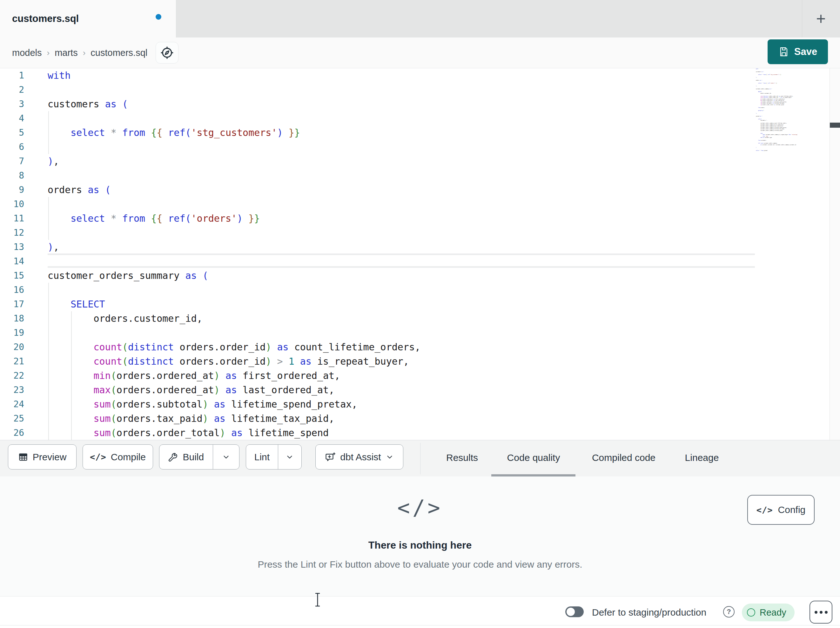 The width and height of the screenshot is (840, 628). Describe the element at coordinates (420, 361) in the screenshot. I see `code-line: 21 count(distinct orders.order_id) > 1 a…` at that location.